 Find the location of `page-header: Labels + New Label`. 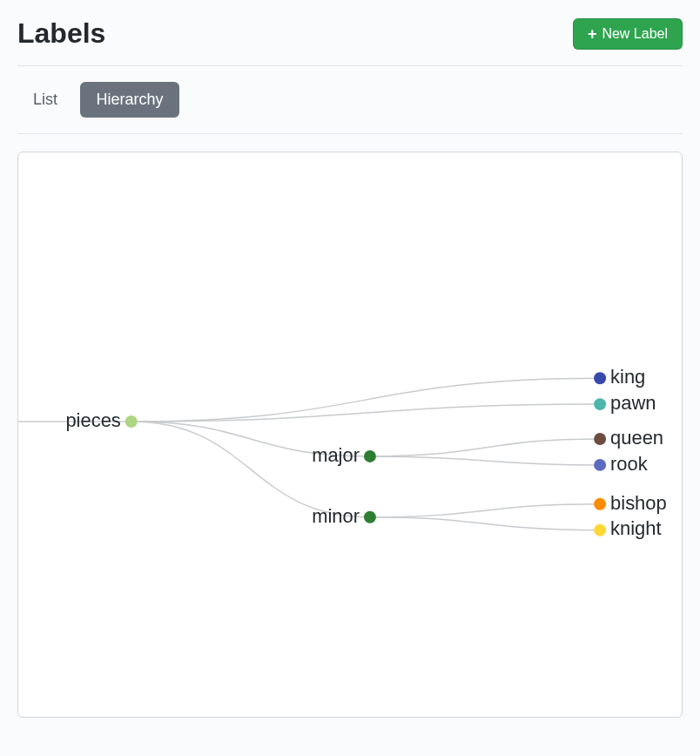

page-header: Labels + New Label is located at coordinates (350, 33).